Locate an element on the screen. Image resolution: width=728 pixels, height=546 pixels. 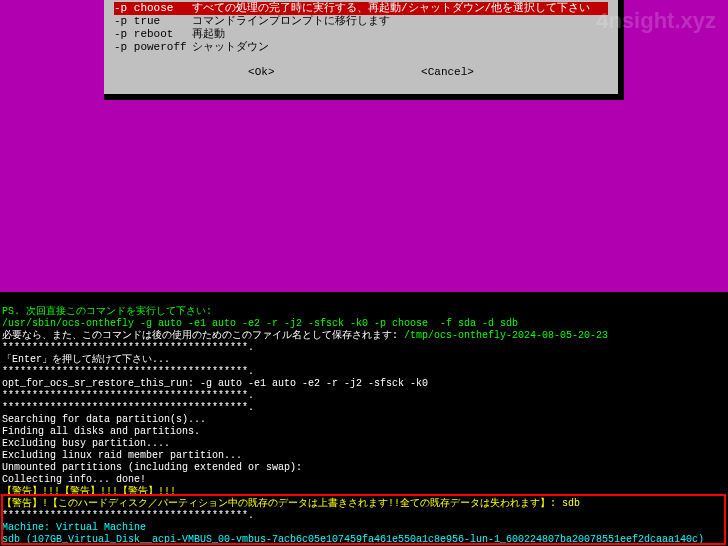
terminal-line: /usr/sbin/ocs-onthefly -g auto -e1 auto … is located at coordinates (260, 324).